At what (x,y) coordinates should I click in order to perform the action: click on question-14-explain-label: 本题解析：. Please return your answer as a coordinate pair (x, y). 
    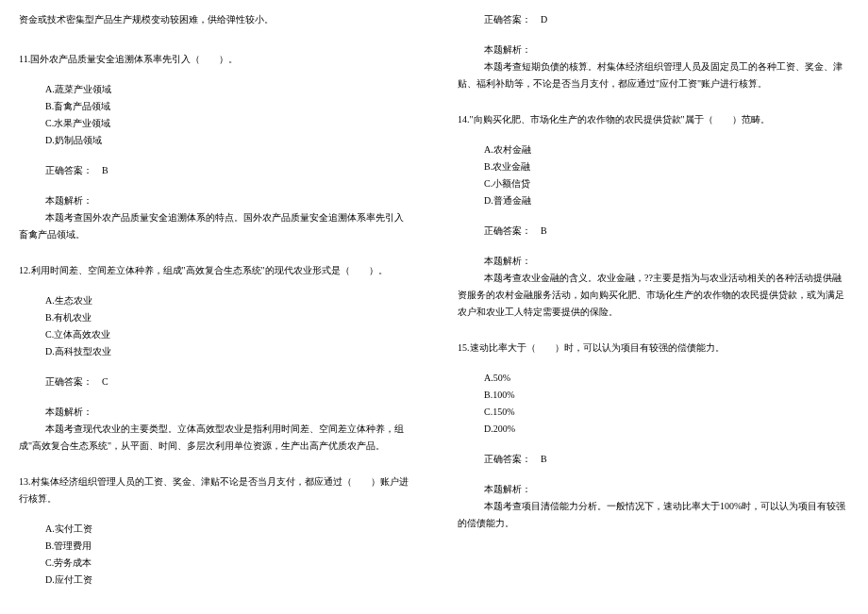
    Looking at the image, I should click on (666, 261).